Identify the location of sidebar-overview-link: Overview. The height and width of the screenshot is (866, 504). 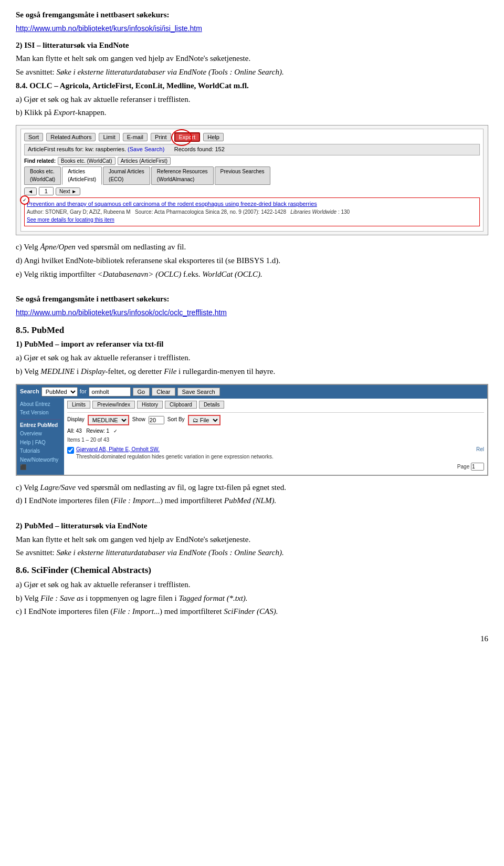
(31, 434).